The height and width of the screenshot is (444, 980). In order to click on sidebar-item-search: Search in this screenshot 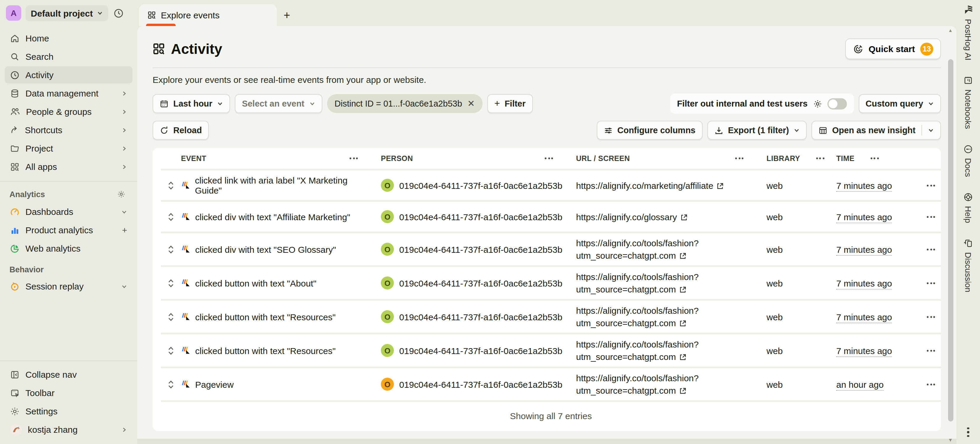, I will do `click(68, 56)`.